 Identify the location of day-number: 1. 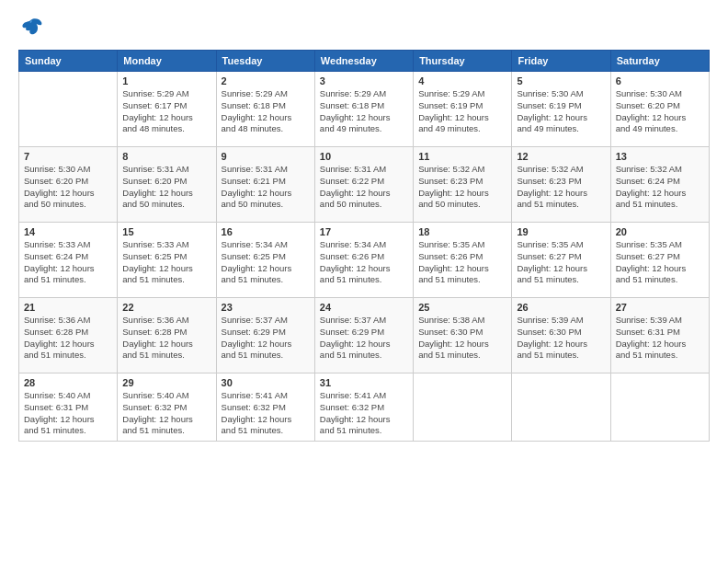
(166, 81).